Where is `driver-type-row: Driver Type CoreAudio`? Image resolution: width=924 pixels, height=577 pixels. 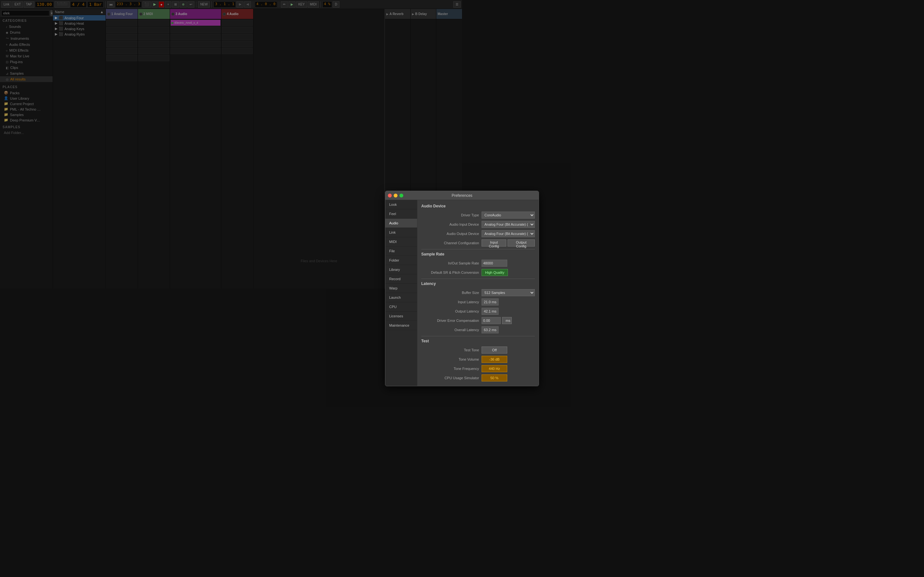
driver-type-row: Driver Type CoreAudio is located at coordinates (441, 215).